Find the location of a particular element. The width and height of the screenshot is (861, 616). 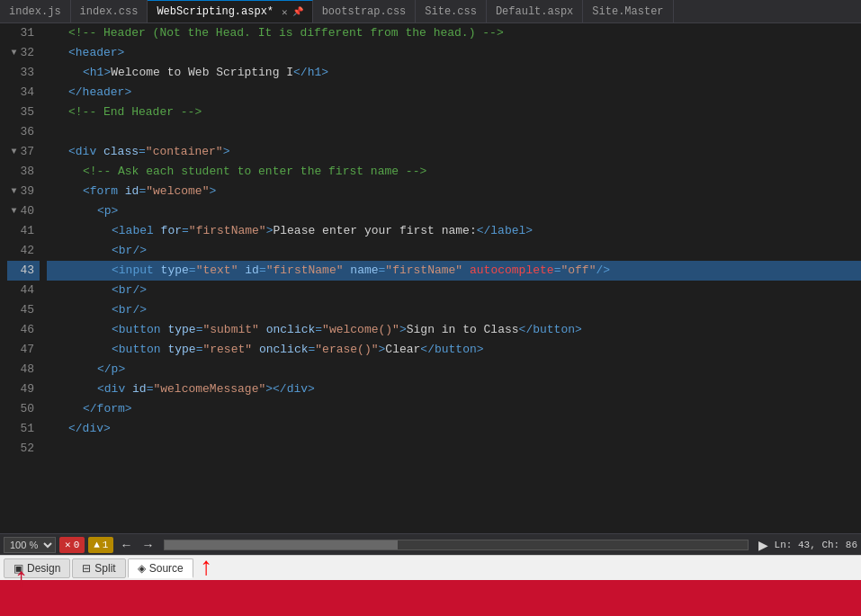

tab-bootstrap-css: bootstrap.css is located at coordinates (365, 11).